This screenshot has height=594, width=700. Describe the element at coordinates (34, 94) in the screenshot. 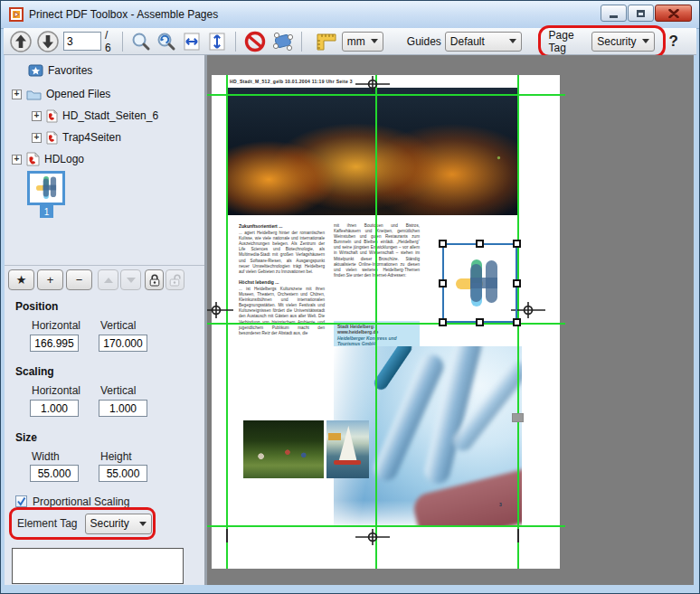

I see `folder-icon` at that location.